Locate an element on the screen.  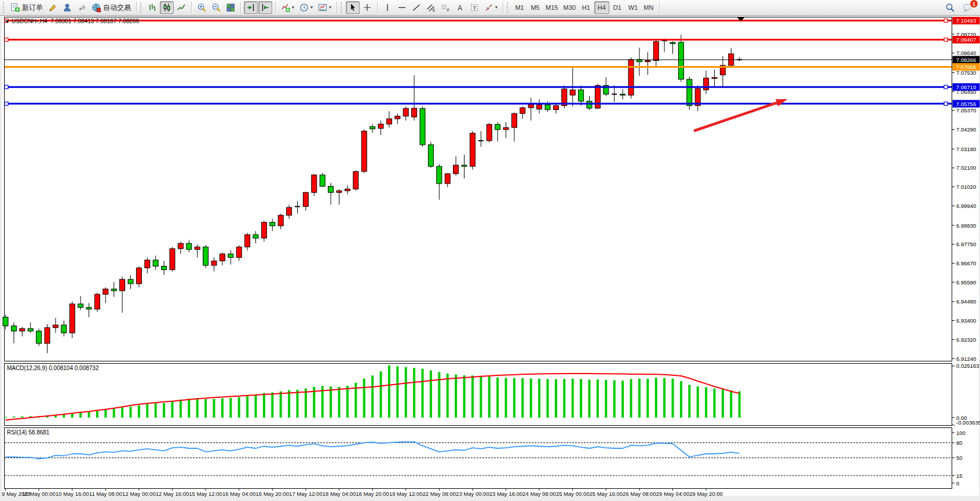
svg-text: 0 is located at coordinates (958, 483).